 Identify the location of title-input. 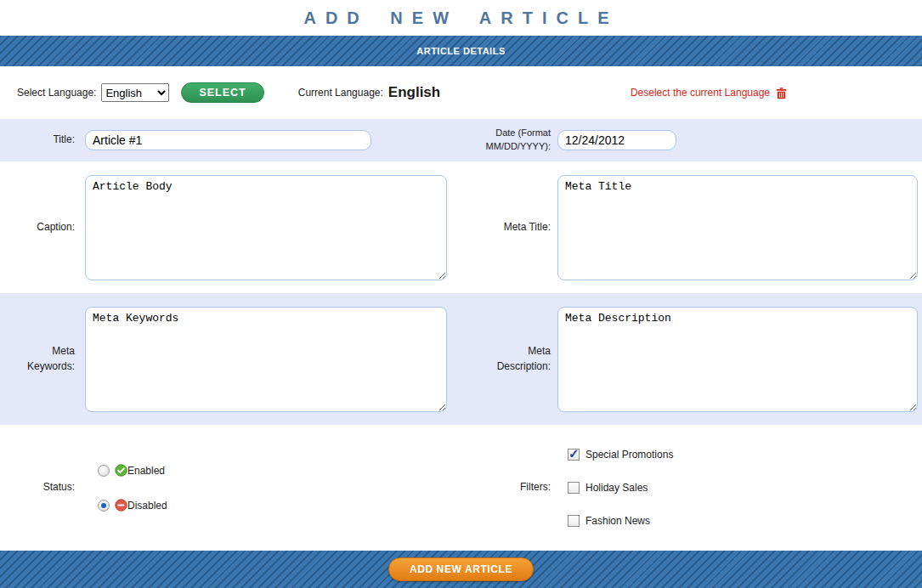
(228, 140).